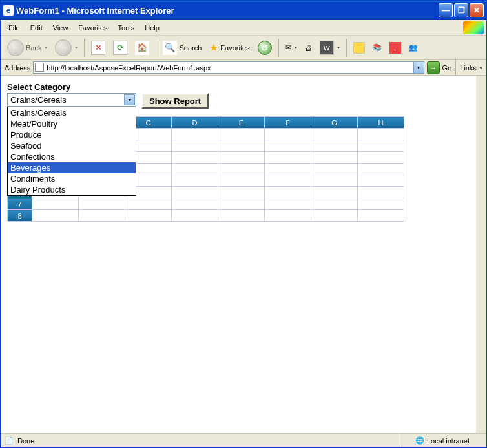  I want to click on messenger-icon: 👥, so click(413, 48).